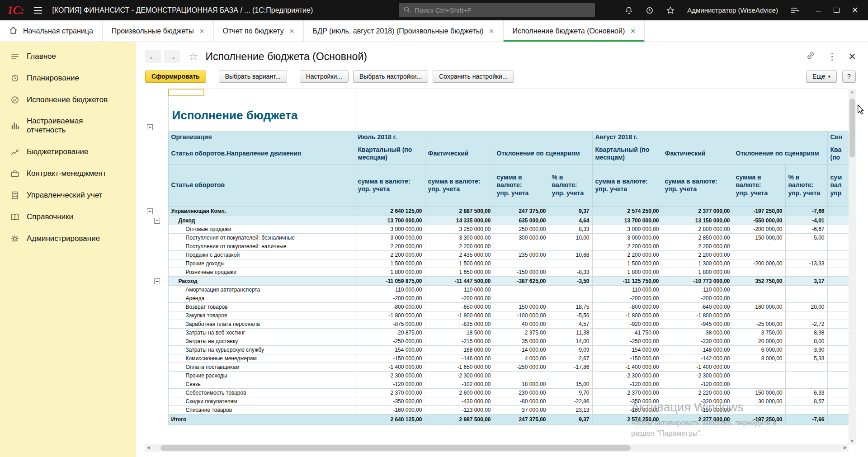  Describe the element at coordinates (852, 128) in the screenshot. I see `vertical-scroll-thumb` at that location.